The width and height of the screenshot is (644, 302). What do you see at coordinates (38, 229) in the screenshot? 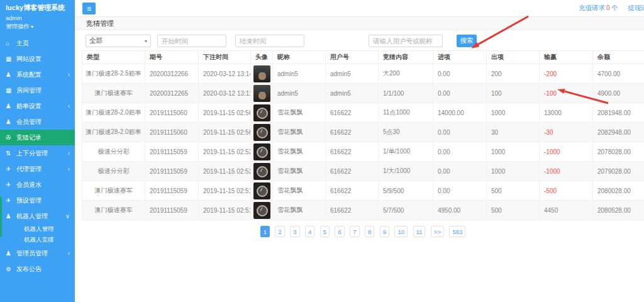
I see `sidebar-item: 机器人管理` at bounding box center [38, 229].